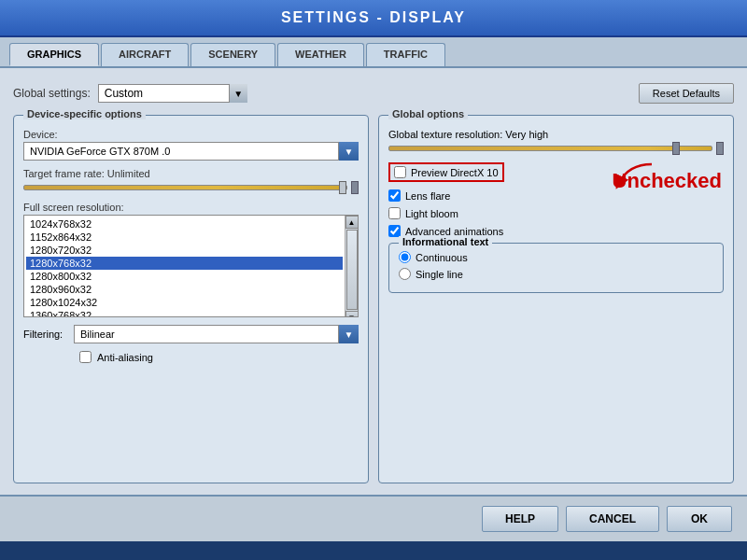 The width and height of the screenshot is (747, 560). What do you see at coordinates (374, 17) in the screenshot?
I see `dialog-title: SETTINGS - DISPLAY` at bounding box center [374, 17].